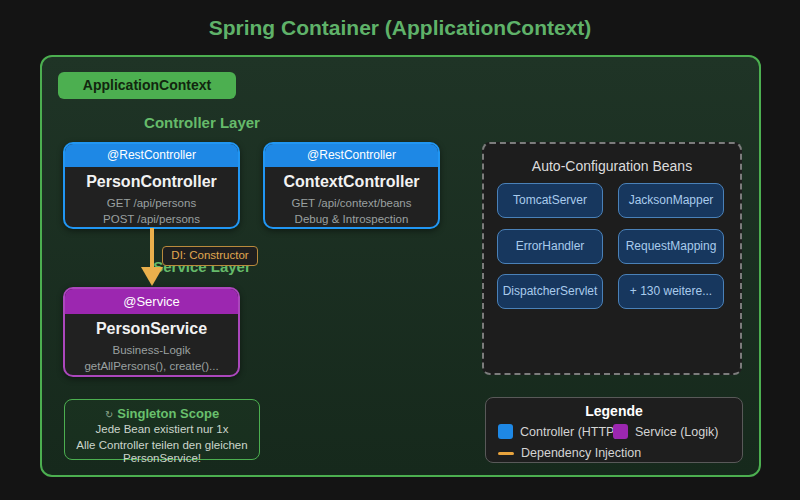 This screenshot has width=800, height=500. What do you see at coordinates (558, 432) in the screenshot?
I see `legend-item-controller: Controller (HTTP)` at bounding box center [558, 432].